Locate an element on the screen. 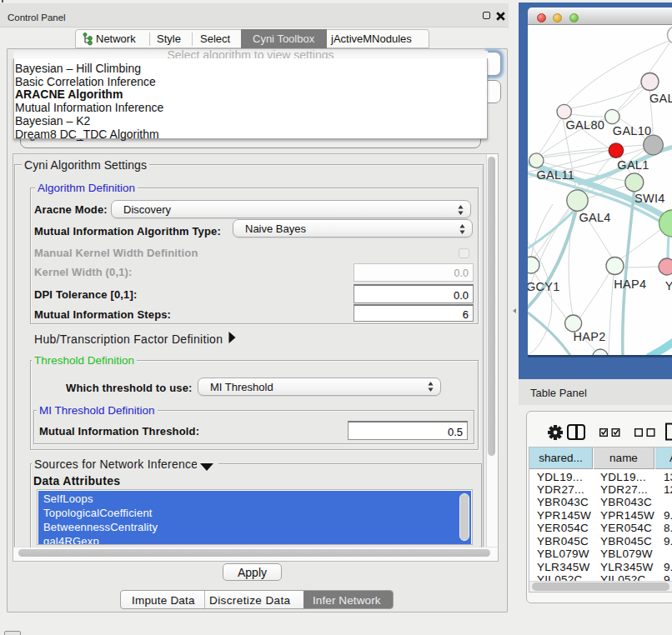 The height and width of the screenshot is (635, 672). svg-text: GAL11 is located at coordinates (556, 175).